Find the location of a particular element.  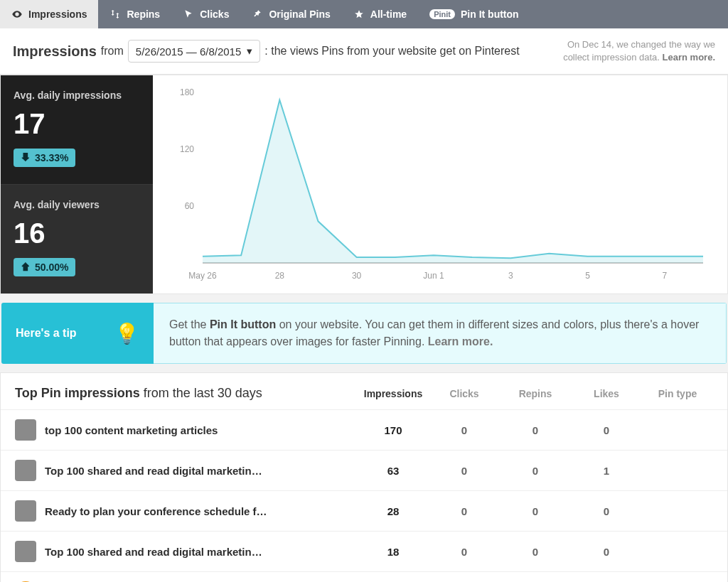

cell-impressions: 18 is located at coordinates (393, 551).